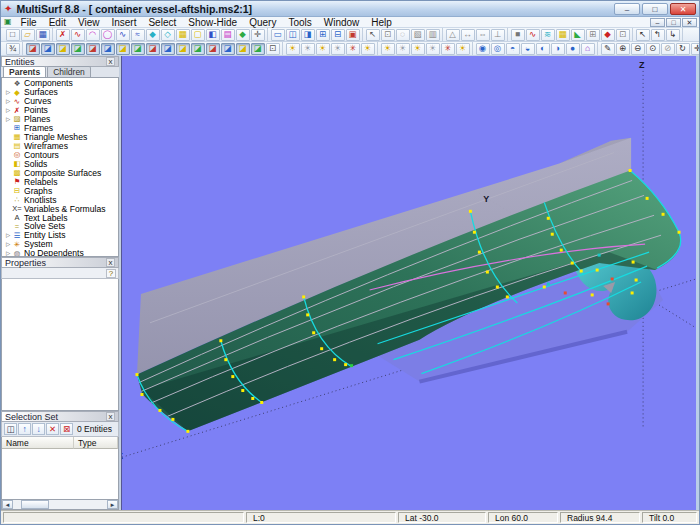 The height and width of the screenshot is (525, 700). I want to click on view-top-button: ◓, so click(513, 49).